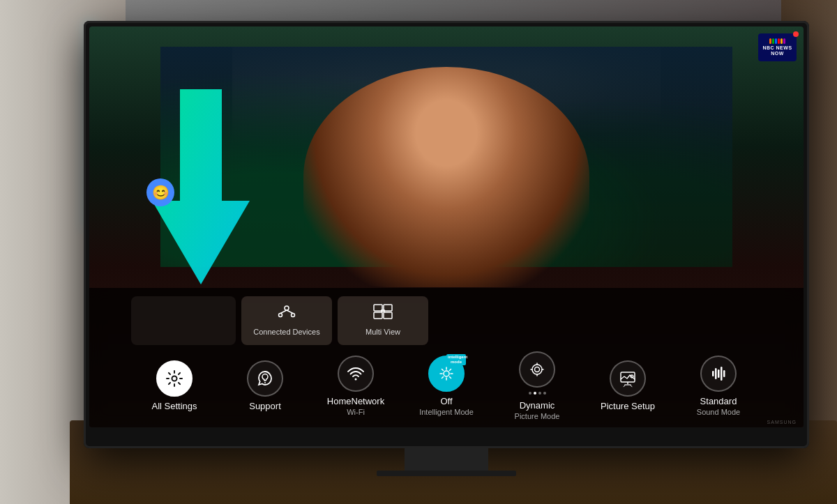 The height and width of the screenshot is (504, 837). Describe the element at coordinates (356, 402) in the screenshot. I see `home-network-label: HomeNetwork` at that location.